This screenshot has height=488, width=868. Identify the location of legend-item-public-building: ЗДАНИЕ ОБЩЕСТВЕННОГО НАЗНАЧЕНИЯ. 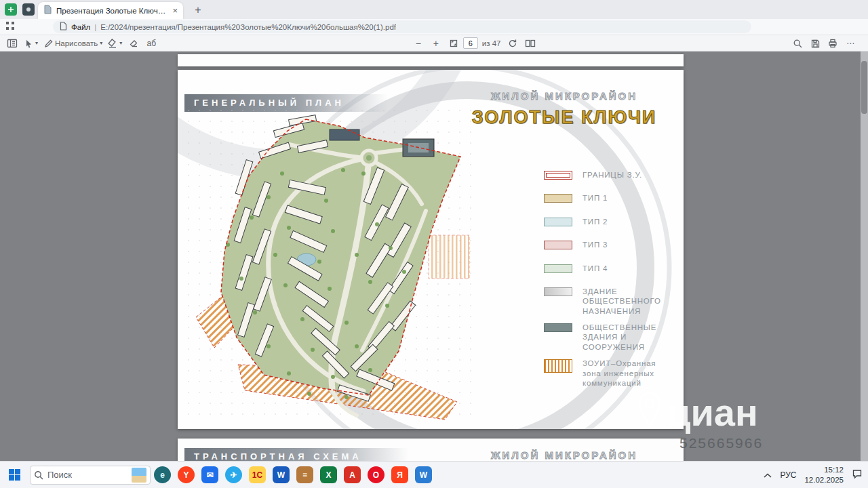
(612, 301).